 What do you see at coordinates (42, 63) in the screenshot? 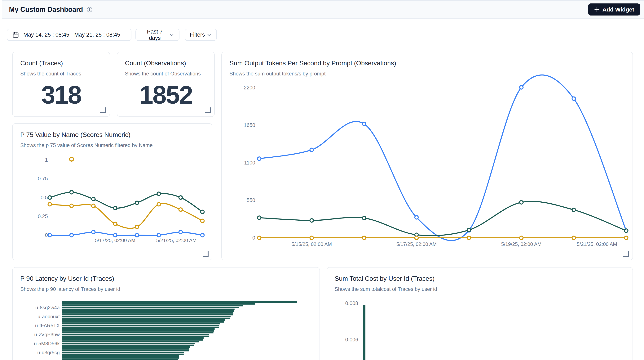
I see `widget-title: Count (Traces)` at bounding box center [42, 63].